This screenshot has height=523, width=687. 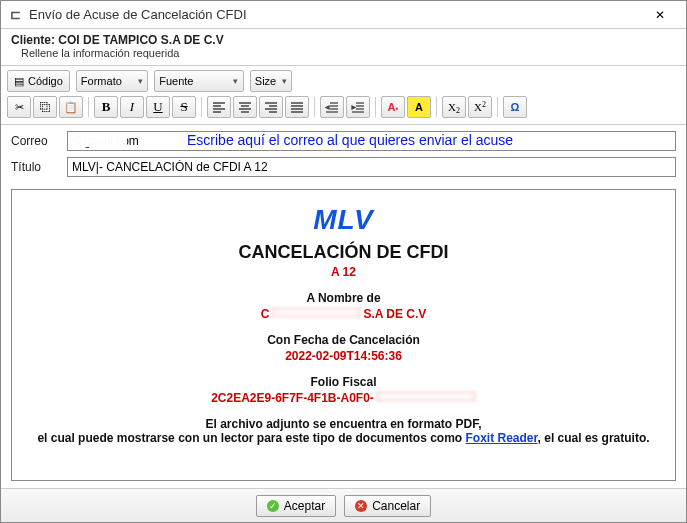 I want to click on folio-value: 2C2EA2E9-6F7F-4F1B-A0F0-, so click(x=344, y=398).